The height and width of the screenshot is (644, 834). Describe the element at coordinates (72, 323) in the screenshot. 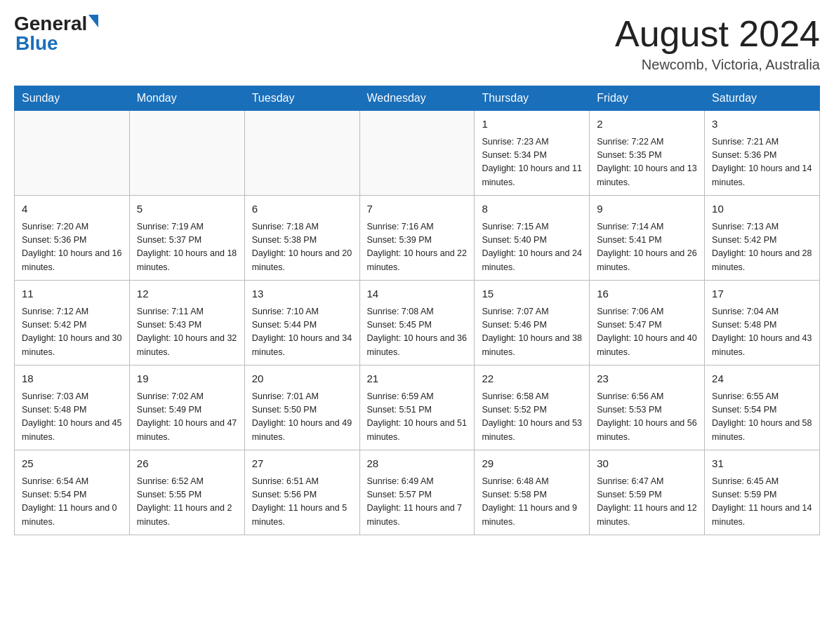

I see `calendar-cell: 11Sunrise: 7:12 AM Sunset: 5:42 PM Dayli…` at that location.